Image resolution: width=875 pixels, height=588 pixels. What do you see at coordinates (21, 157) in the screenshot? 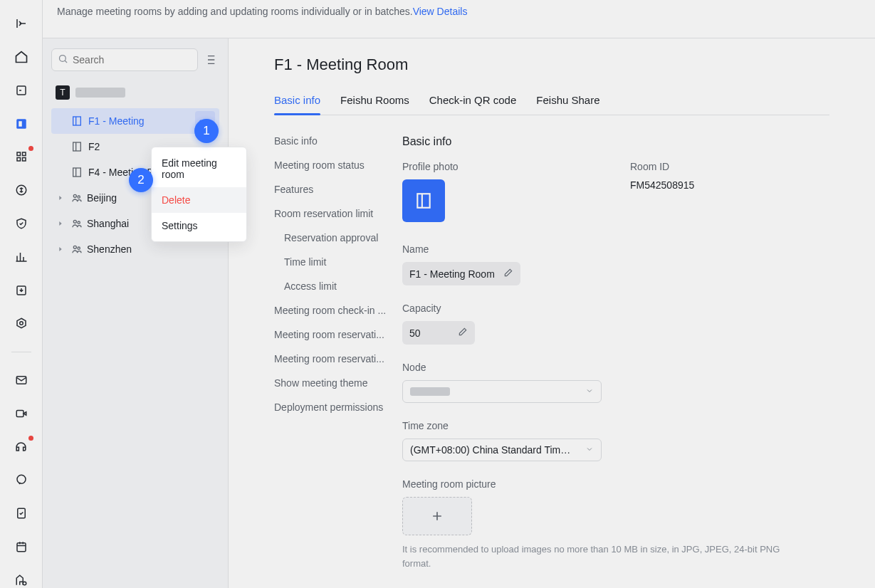
I see `apps-icon` at bounding box center [21, 157].